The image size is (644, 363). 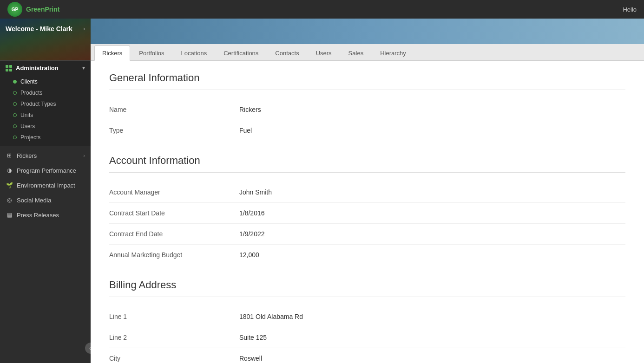 What do you see at coordinates (250, 110) in the screenshot?
I see `general-name-value: Rickers` at bounding box center [250, 110].